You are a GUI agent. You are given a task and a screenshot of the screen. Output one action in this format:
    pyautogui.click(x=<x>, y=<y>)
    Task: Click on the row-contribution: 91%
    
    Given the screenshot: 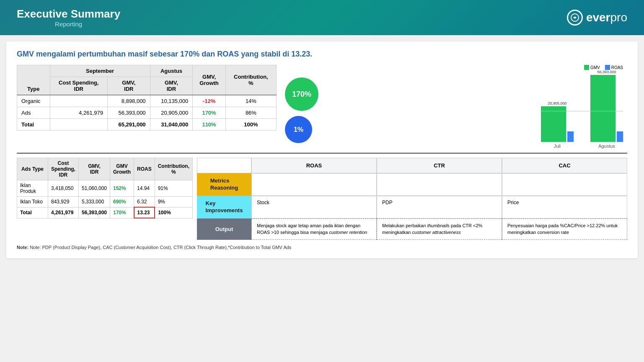 What is the action you would take?
    pyautogui.click(x=173, y=188)
    